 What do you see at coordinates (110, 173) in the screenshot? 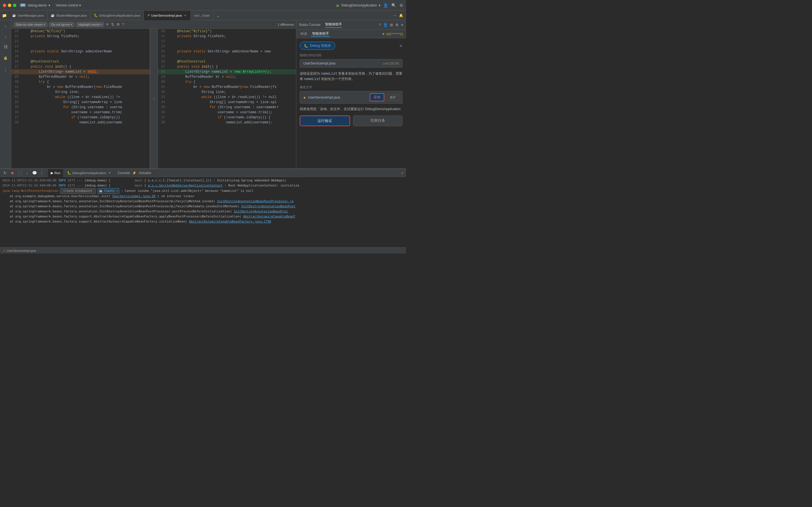
I see `app-tab-close: ✕` at bounding box center [110, 173].